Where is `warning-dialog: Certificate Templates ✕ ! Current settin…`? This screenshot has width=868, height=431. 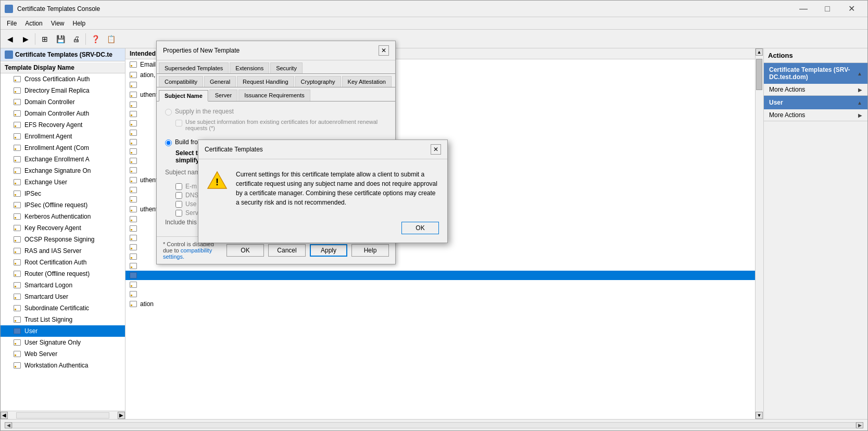
warning-dialog: Certificate Templates ✕ ! Current settin… is located at coordinates (323, 192).